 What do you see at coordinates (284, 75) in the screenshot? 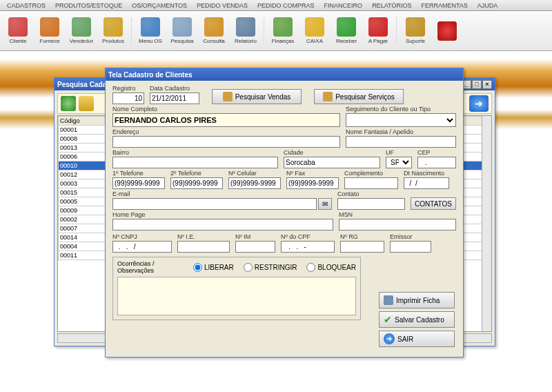
I see `cadastro-titlebar: Tela Cadastro de Clientes` at bounding box center [284, 75].